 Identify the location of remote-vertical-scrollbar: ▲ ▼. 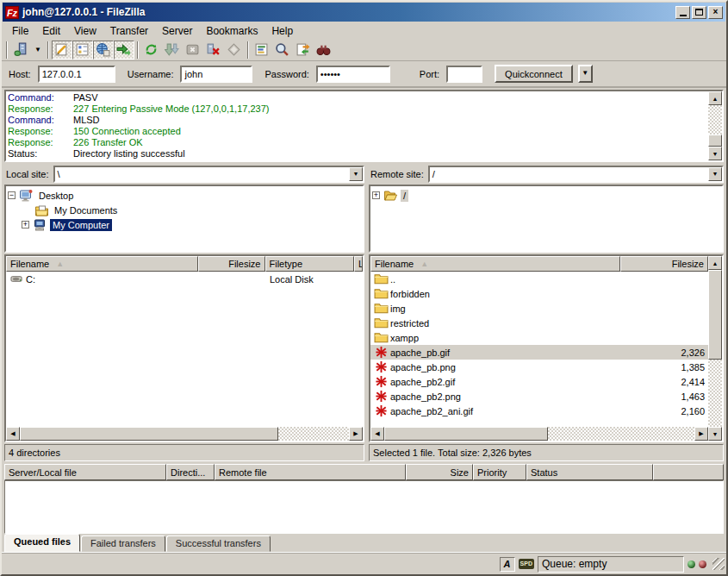
(715, 348).